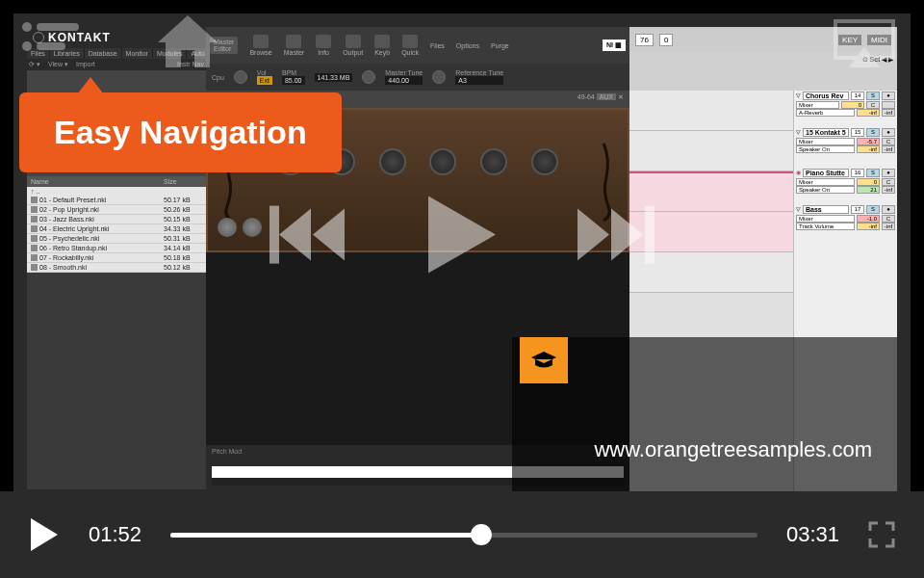  Describe the element at coordinates (265, 81) in the screenshot. I see `vol-value: Ext` at that location.